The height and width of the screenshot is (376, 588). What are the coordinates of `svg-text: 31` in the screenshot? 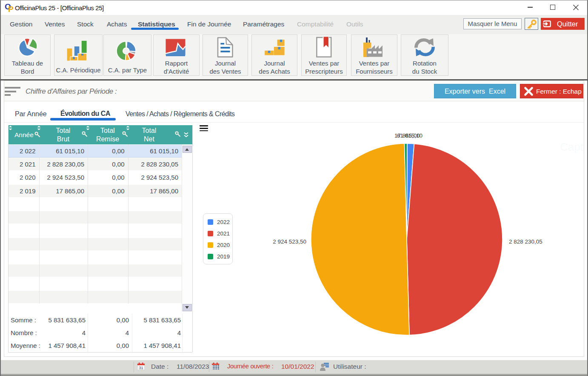 It's located at (141, 368).